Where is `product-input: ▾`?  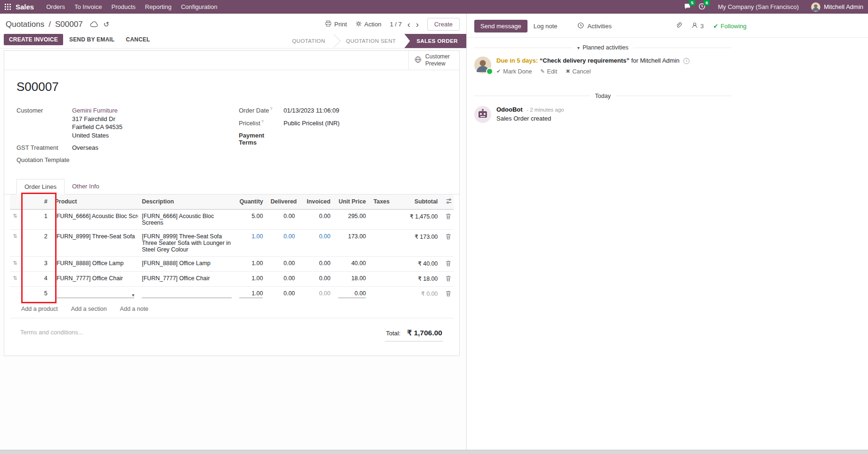
product-input: ▾ is located at coordinates (95, 294).